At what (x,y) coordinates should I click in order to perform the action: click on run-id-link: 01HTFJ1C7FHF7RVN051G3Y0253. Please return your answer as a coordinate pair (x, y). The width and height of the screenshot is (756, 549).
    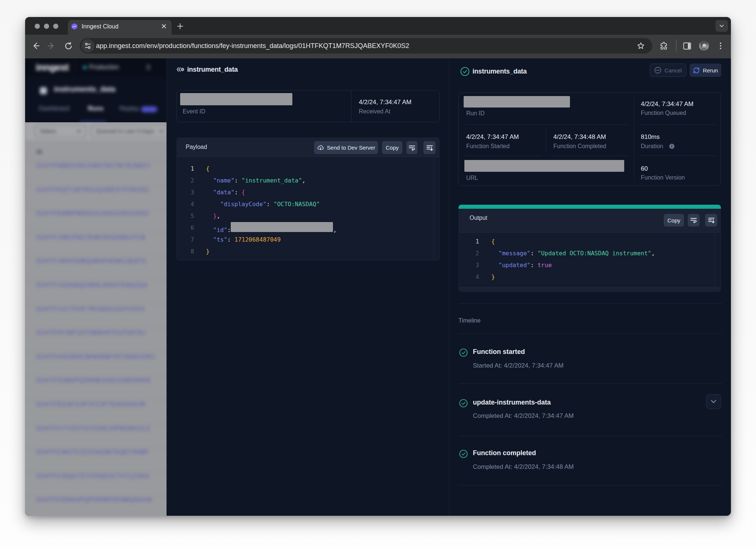
    Looking at the image, I should click on (91, 309).